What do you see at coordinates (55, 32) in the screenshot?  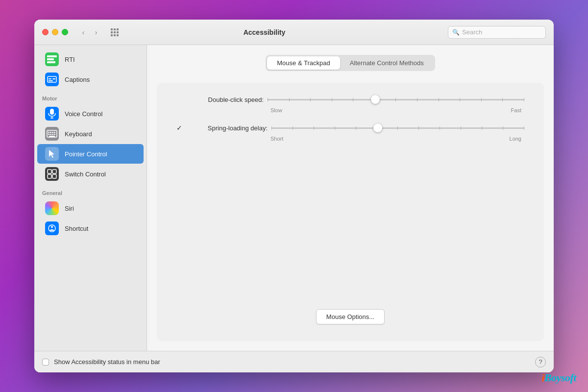 I see `minimize-button` at bounding box center [55, 32].